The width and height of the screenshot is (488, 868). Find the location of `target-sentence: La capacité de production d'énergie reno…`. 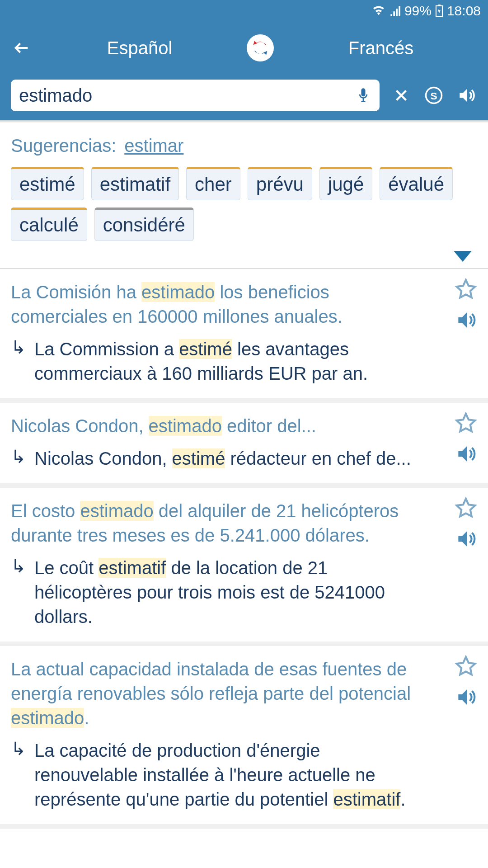

target-sentence: La capacité de production d'énergie reno… is located at coordinates (231, 775).